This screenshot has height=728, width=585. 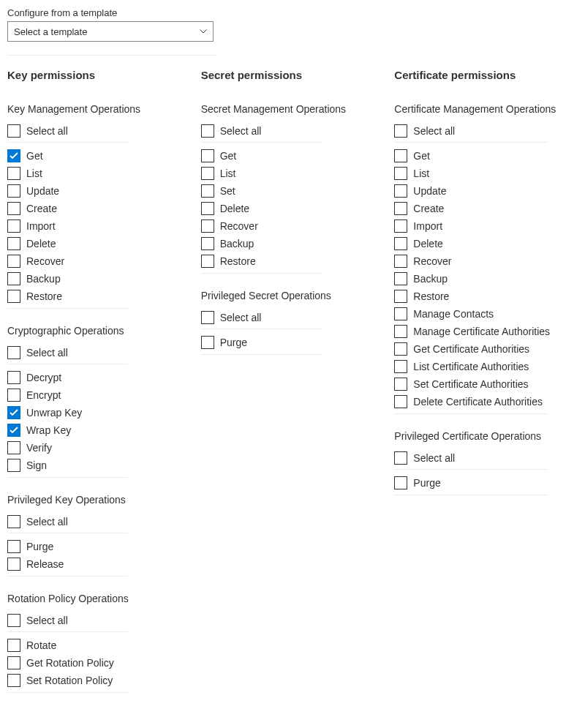 What do you see at coordinates (99, 109) in the screenshot?
I see `group-title: Key Management Operations` at bounding box center [99, 109].